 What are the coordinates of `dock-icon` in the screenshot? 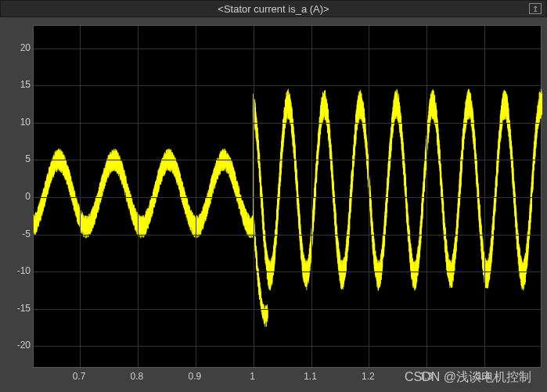 It's located at (535, 9).